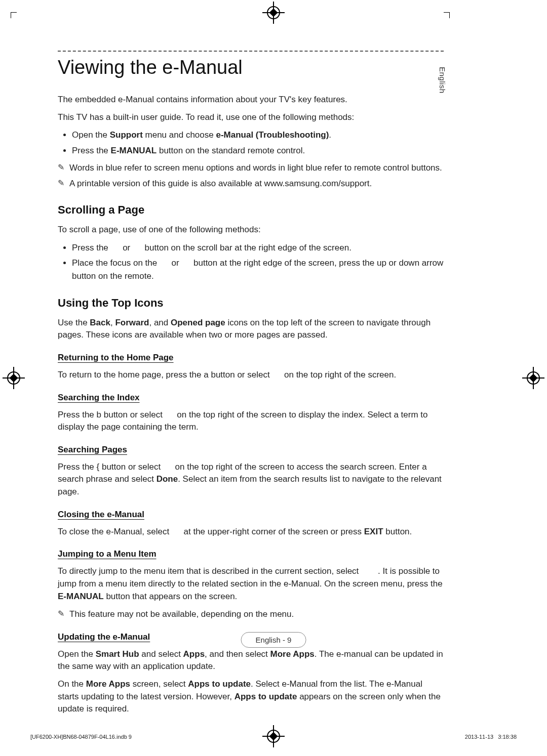 Image resolution: width=547 pixels, height=756 pixels. What do you see at coordinates (251, 421) in the screenshot?
I see `index-body: Press the b button or select on the top …` at bounding box center [251, 421].